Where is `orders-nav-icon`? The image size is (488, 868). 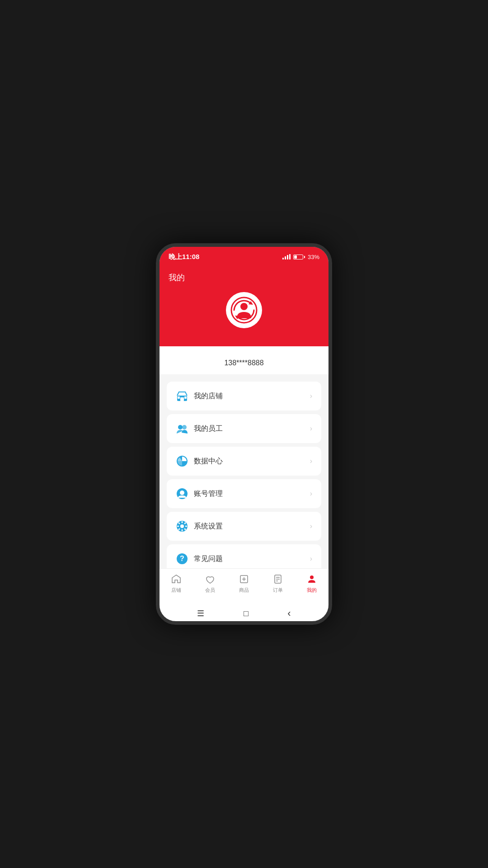 orders-nav-icon is located at coordinates (278, 579).